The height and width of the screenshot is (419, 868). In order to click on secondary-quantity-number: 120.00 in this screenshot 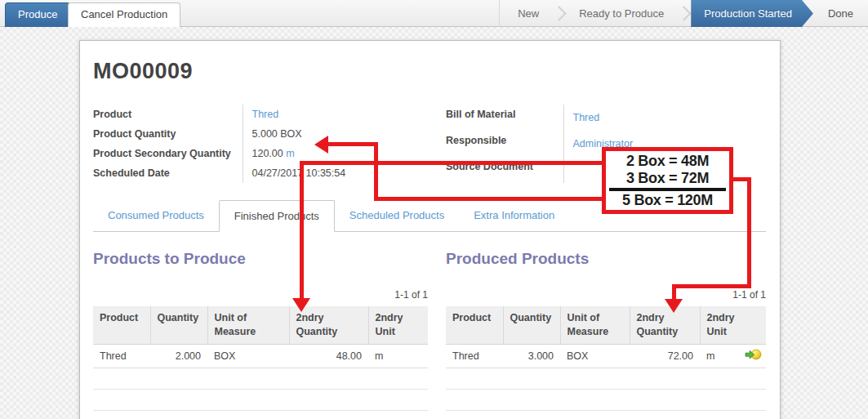, I will do `click(268, 154)`.